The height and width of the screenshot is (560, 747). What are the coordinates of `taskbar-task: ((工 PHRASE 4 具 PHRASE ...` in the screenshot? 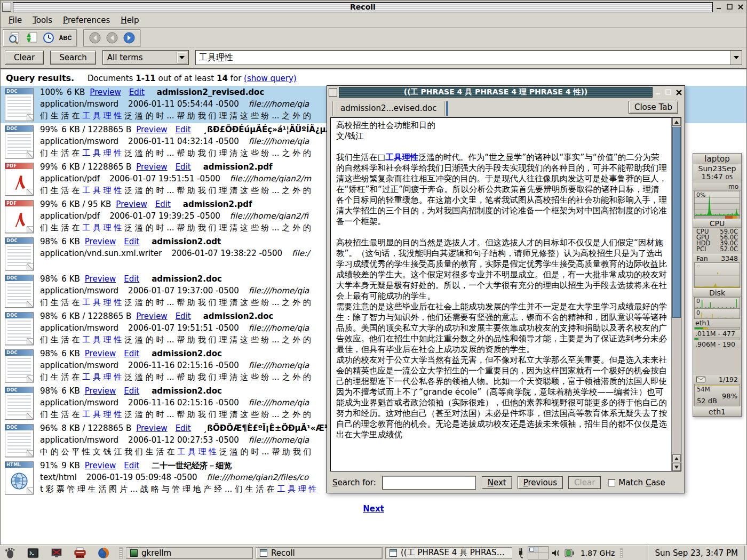 It's located at (449, 553).